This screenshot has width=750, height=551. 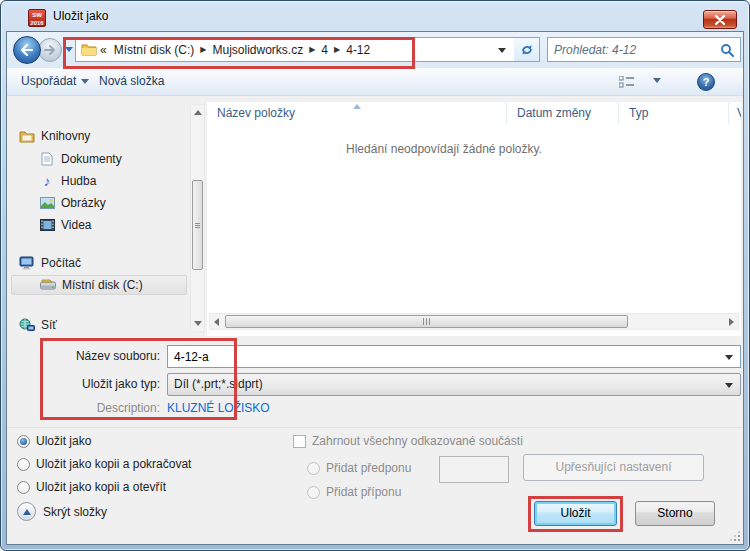 What do you see at coordinates (576, 514) in the screenshot?
I see `save-button: Uložit` at bounding box center [576, 514].